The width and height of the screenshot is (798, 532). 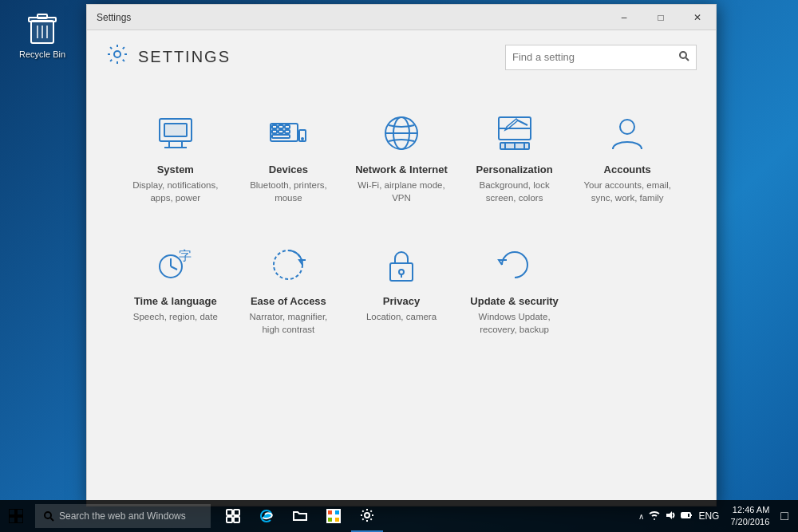 What do you see at coordinates (300, 516) in the screenshot?
I see `taskbar-icons` at bounding box center [300, 516].